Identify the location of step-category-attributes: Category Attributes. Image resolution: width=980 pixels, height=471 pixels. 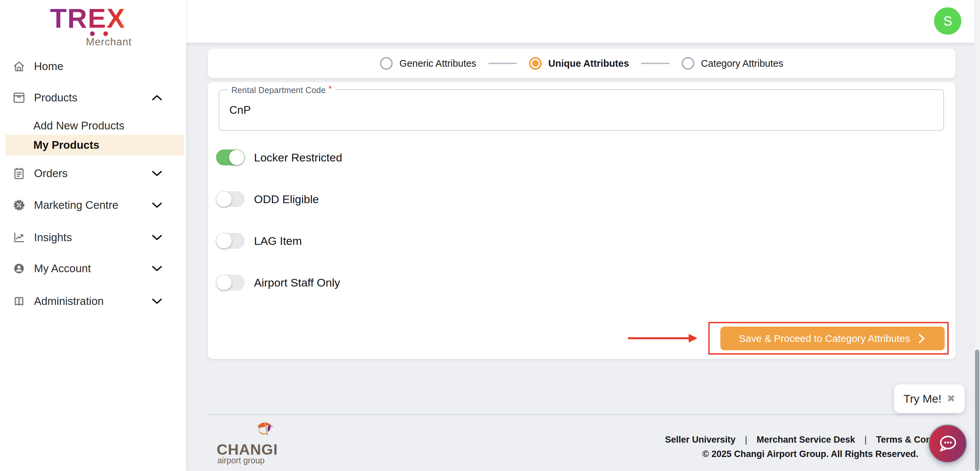
(733, 63).